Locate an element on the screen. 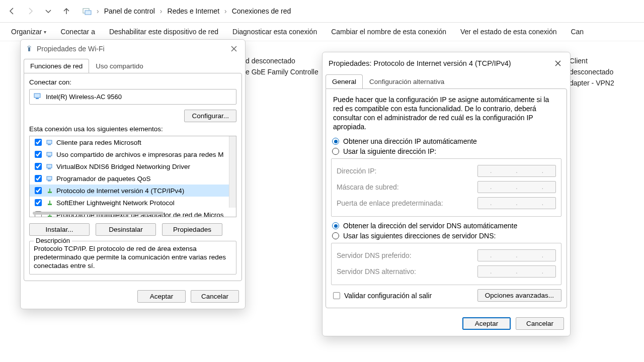 Image resolution: width=644 pixels, height=362 pixels. tab-sharing: Uso compartido is located at coordinates (120, 66).